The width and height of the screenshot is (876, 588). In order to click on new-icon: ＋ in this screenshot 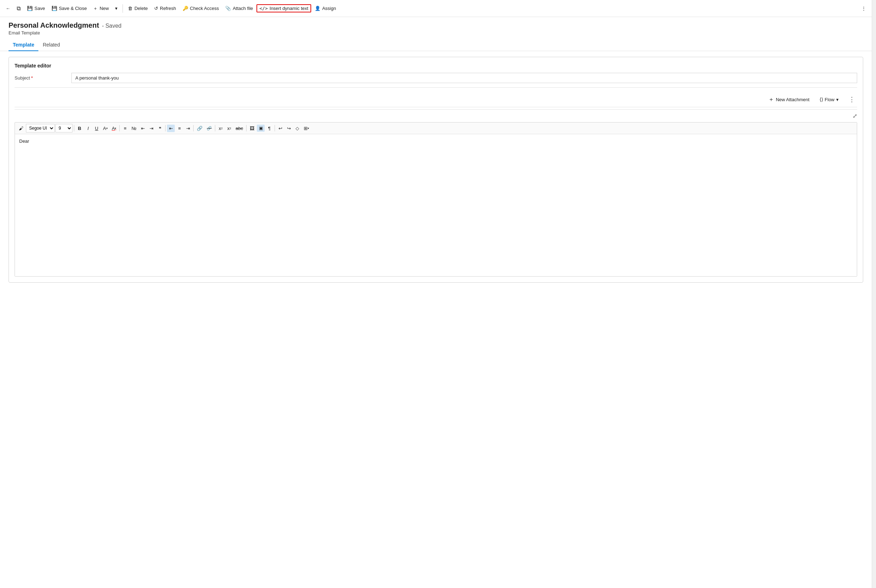, I will do `click(95, 8)`.